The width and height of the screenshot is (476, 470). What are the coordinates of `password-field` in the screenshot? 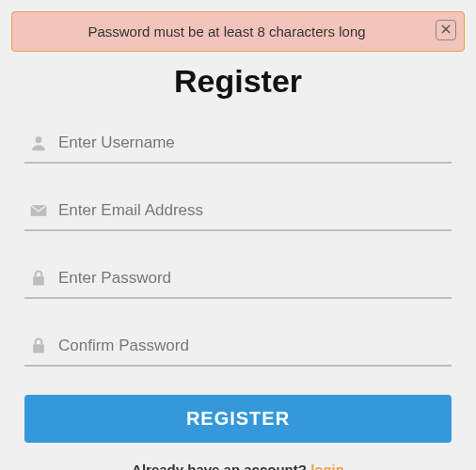 It's located at (238, 279).